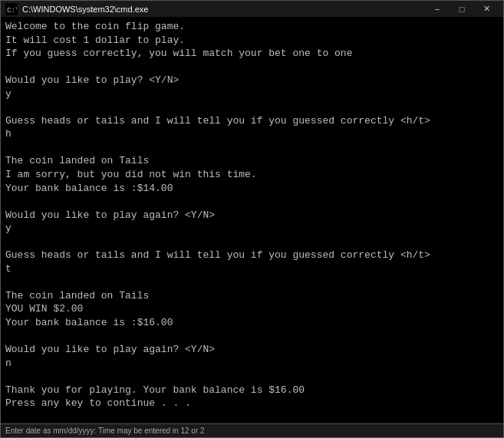  I want to click on close-button: ✕, so click(486, 9).